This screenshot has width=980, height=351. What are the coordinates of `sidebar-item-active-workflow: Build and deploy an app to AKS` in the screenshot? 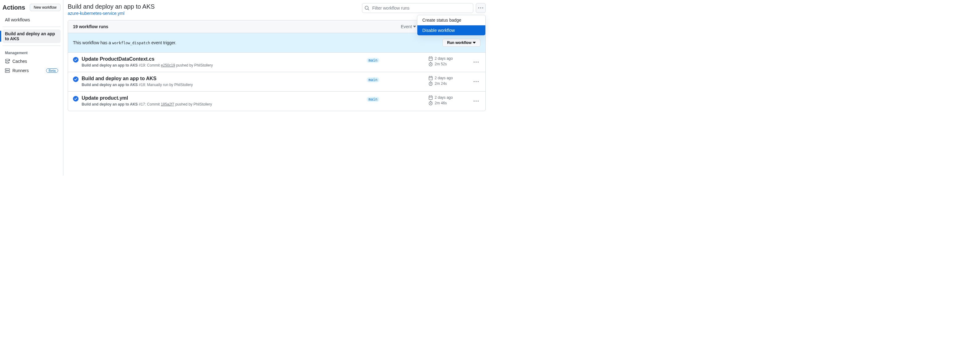 It's located at (32, 36).